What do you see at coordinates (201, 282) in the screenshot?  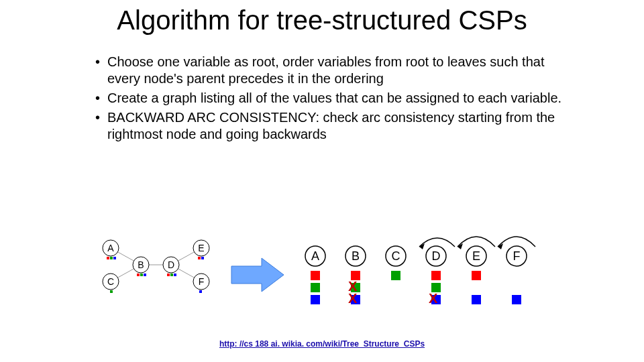 I see `node-f: F` at bounding box center [201, 282].